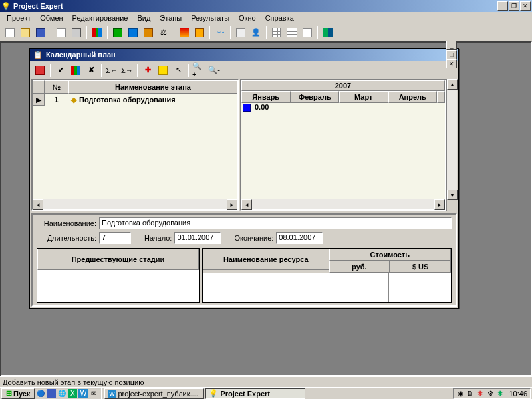  I want to click on menu-window: Окно, so click(247, 18).